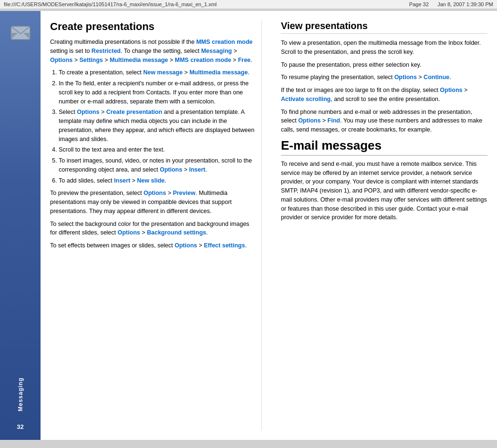 The height and width of the screenshot is (448, 497). Describe the element at coordinates (157, 126) in the screenshot. I see `list-item: Select Options > Create presentation and…` at that location.